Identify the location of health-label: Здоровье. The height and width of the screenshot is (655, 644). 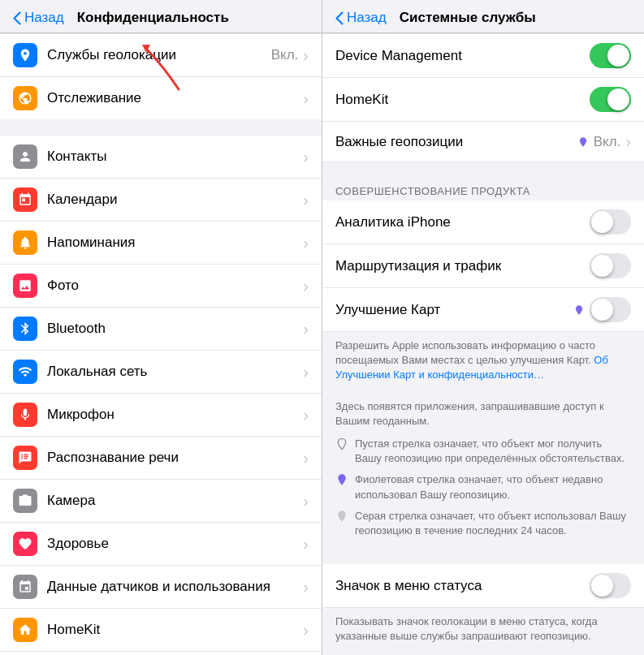
(175, 544).